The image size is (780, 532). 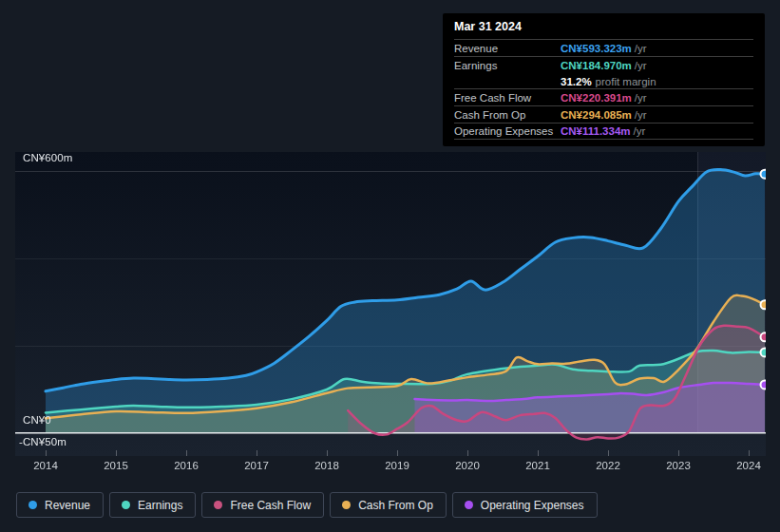 I want to click on x-axis-label-2016: 2016, so click(x=186, y=466).